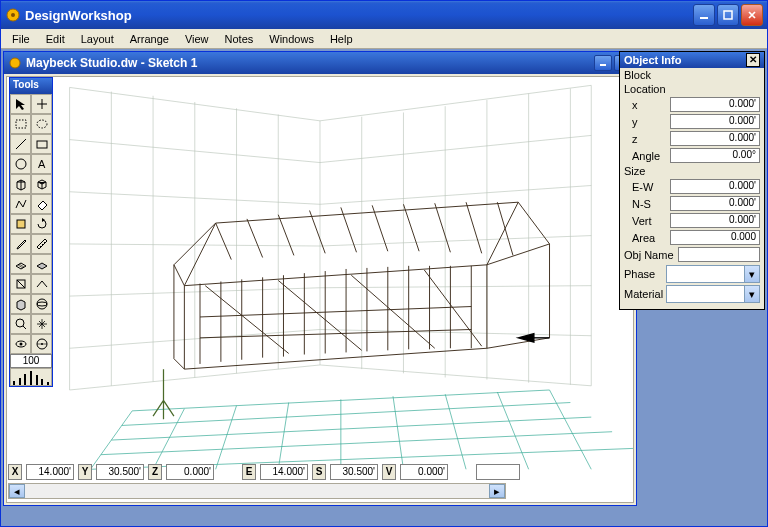 The image size is (768, 527). What do you see at coordinates (42, 244) in the screenshot?
I see `tool-measure` at bounding box center [42, 244].